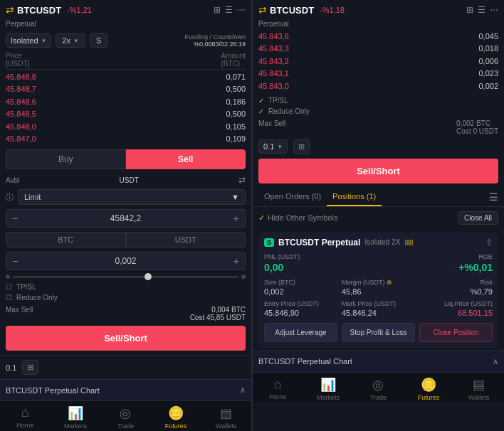 Image resolution: width=504 pixels, height=431 pixels. Describe the element at coordinates (379, 263) in the screenshot. I see `pos-metrics: PNL (USDT) 0,00 ROE +%0,01` at that location.